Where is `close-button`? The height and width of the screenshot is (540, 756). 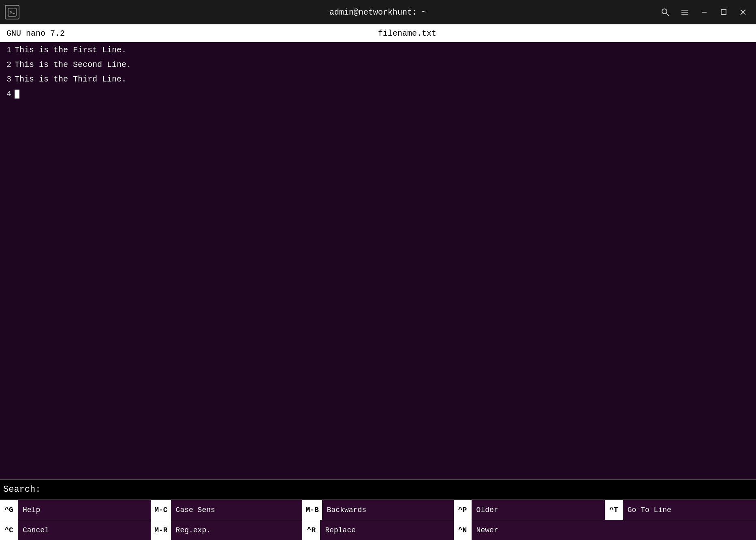
close-button is located at coordinates (743, 12).